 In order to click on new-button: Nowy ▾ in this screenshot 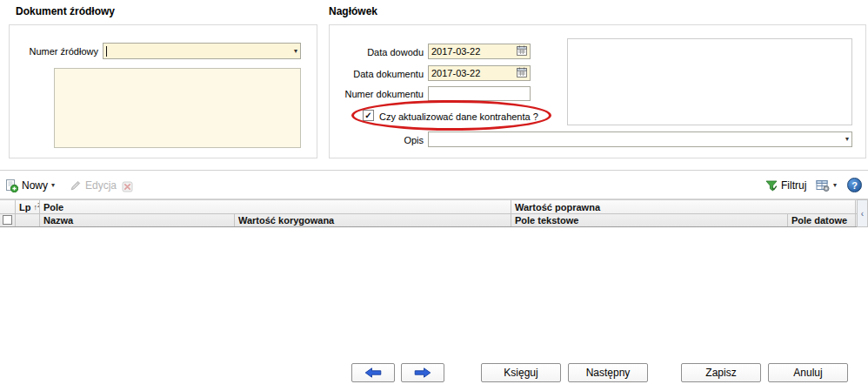, I will do `click(30, 185)`.